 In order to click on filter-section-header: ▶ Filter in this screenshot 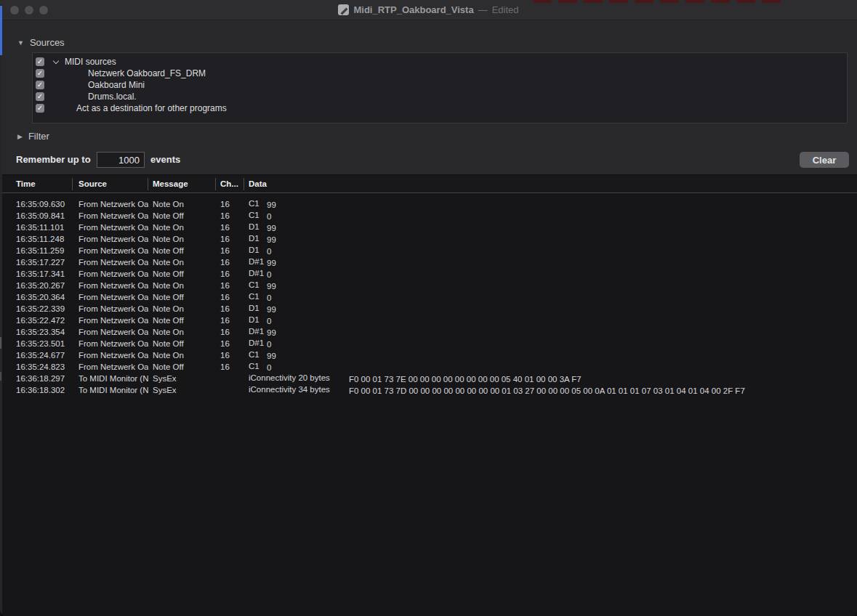, I will do `click(33, 137)`.